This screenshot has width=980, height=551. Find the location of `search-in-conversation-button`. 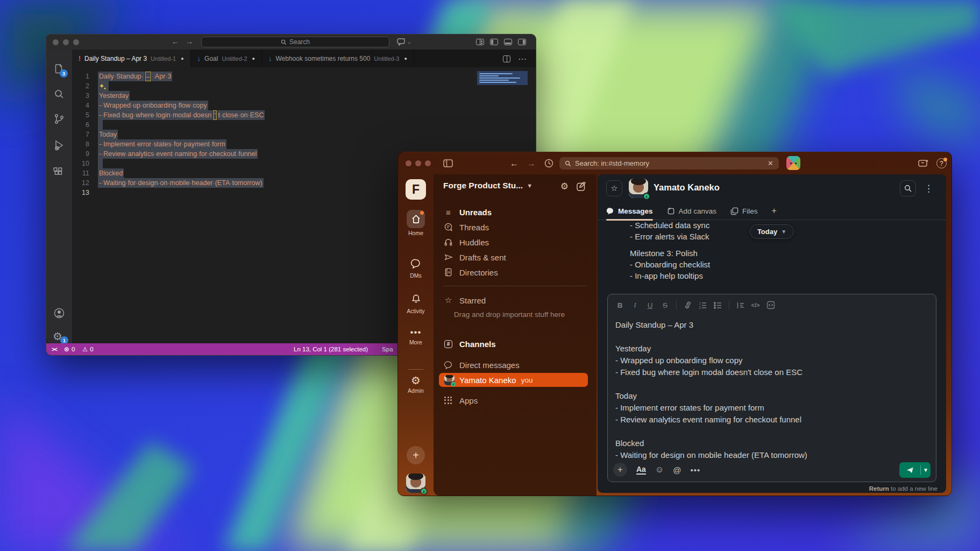

search-in-conversation-button is located at coordinates (908, 188).